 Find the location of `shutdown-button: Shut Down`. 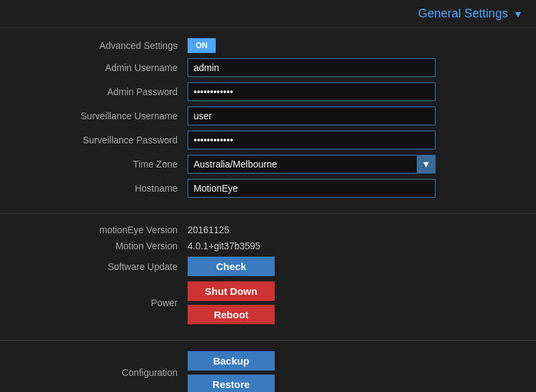

shutdown-button: Shut Down is located at coordinates (231, 291).